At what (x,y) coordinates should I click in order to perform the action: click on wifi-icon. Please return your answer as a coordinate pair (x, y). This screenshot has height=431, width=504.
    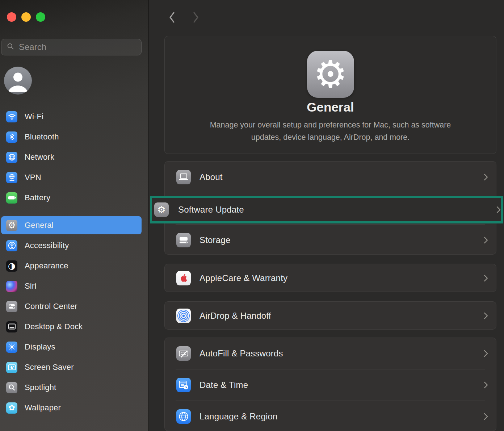
    Looking at the image, I should click on (12, 117).